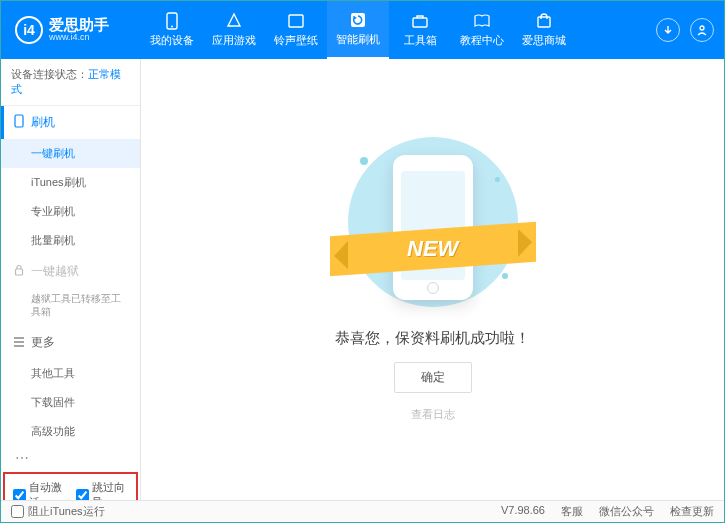 The image size is (725, 523). What do you see at coordinates (79, 26) in the screenshot?
I see `app-title: 爱思助手` at bounding box center [79, 26].